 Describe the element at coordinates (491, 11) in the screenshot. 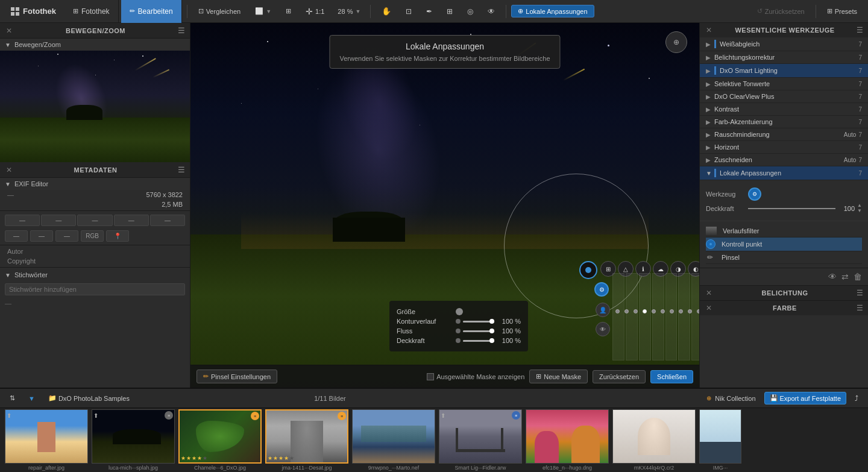

I see `eye-tool: 👁` at that location.